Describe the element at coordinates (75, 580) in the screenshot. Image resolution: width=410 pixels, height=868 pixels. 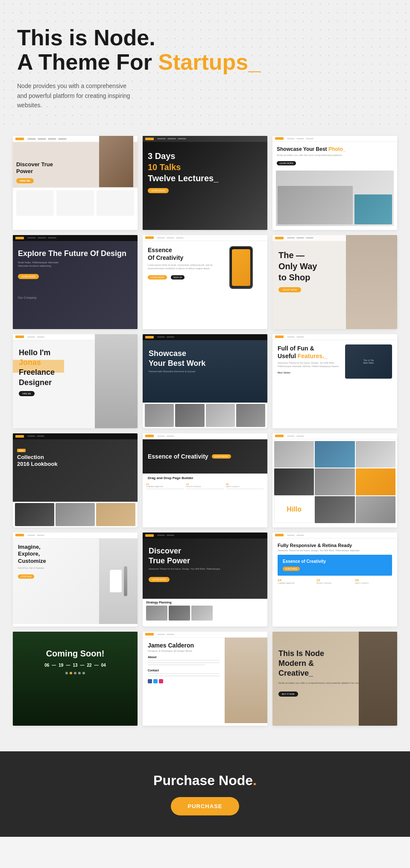
I see `card-imagine-explore: Imagine,Explore,Customize Full of Fun. F…` at that location.